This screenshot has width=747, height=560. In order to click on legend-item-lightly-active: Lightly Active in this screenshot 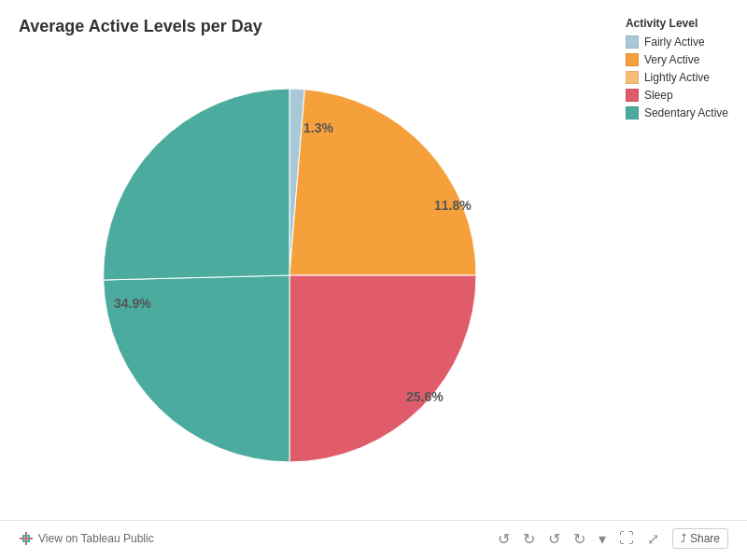, I will do `click(677, 77)`.